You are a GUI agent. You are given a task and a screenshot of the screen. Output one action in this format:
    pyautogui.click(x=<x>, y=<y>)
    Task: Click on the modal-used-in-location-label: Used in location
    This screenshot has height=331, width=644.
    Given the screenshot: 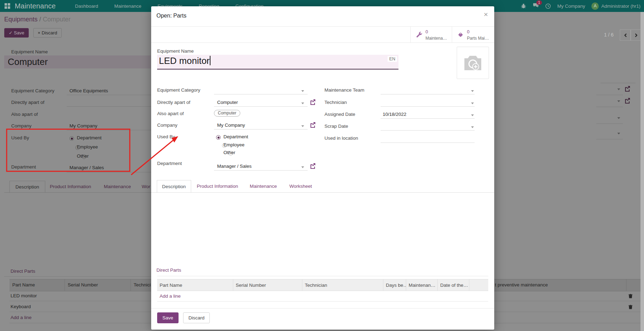 What is the action you would take?
    pyautogui.click(x=341, y=138)
    